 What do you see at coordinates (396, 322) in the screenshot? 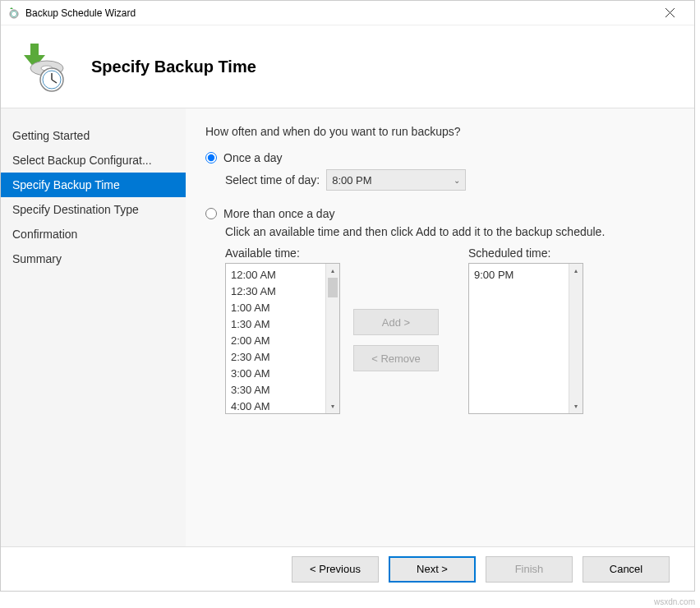
I see `add-button: Add >` at bounding box center [396, 322].